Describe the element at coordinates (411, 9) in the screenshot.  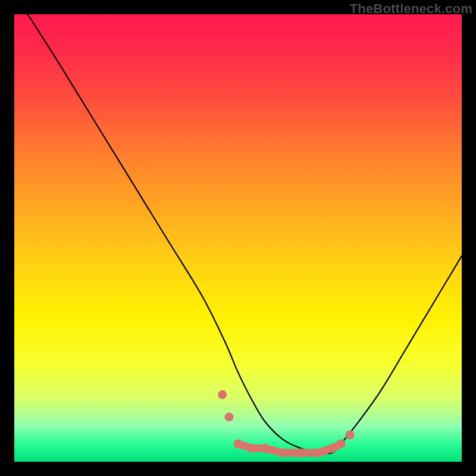
I see `watermark-text: TheBottleneck.com` at that location.